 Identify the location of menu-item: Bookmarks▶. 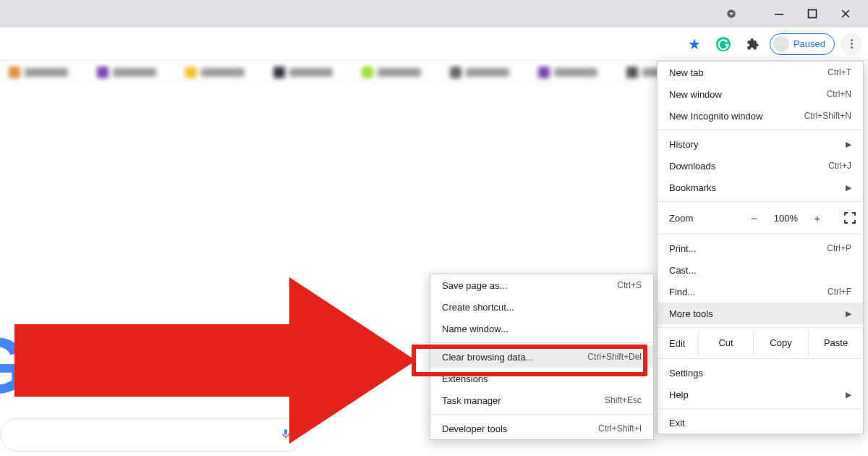
(760, 187).